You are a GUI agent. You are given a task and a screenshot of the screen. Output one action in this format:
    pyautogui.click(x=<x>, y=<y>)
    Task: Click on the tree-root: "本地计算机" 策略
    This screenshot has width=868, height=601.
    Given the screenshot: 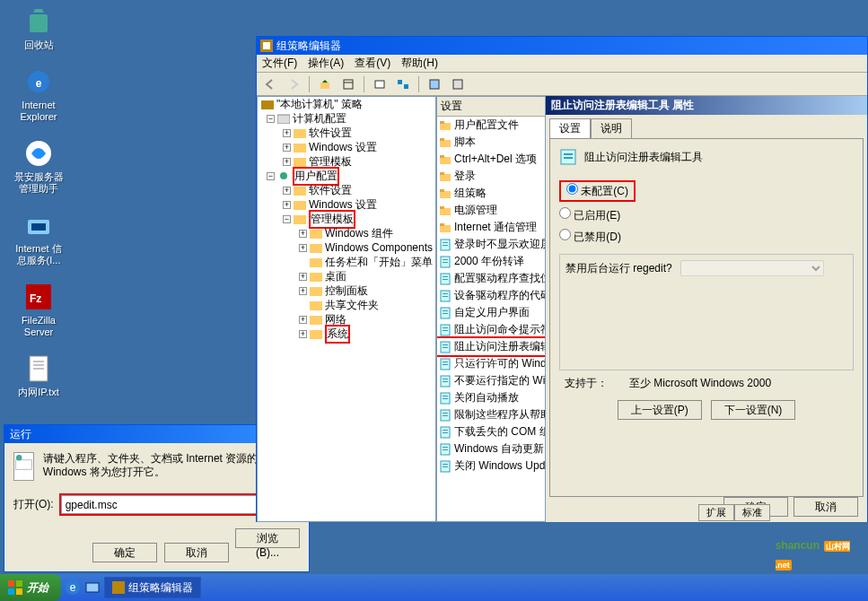 What is the action you would take?
    pyautogui.click(x=320, y=104)
    